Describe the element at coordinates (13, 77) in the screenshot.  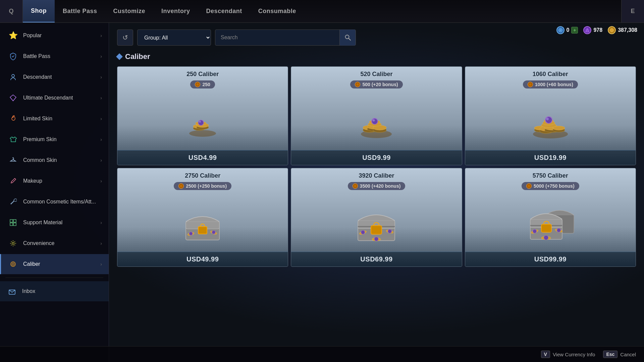
I see `person-icon` at that location.